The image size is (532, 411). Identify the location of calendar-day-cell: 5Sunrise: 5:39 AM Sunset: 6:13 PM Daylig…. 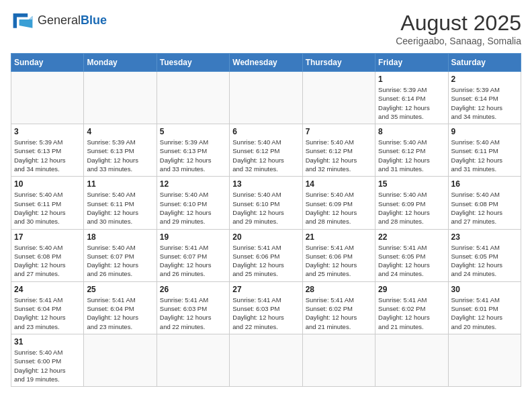
(193, 150).